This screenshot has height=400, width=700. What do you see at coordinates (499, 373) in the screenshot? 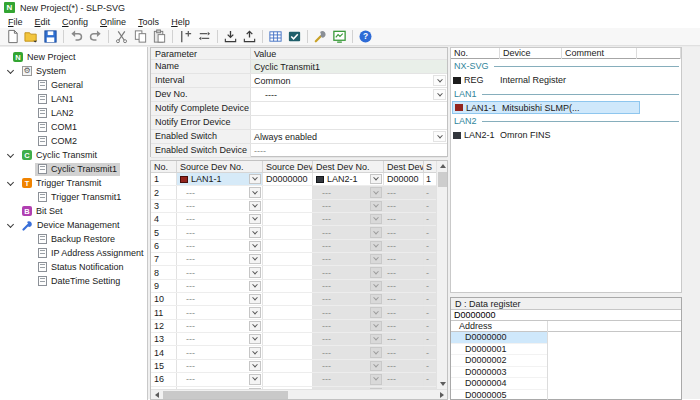
I see `address-row-d0000003: D0000003` at bounding box center [499, 373].